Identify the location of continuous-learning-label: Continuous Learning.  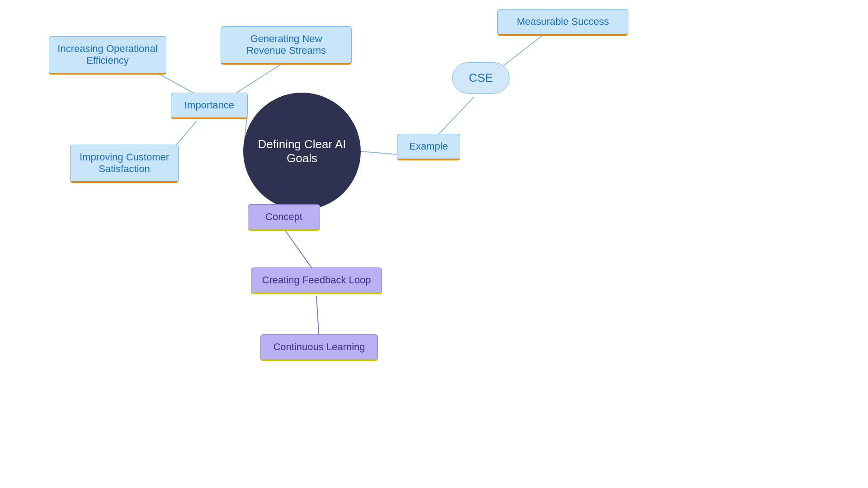
(319, 347).